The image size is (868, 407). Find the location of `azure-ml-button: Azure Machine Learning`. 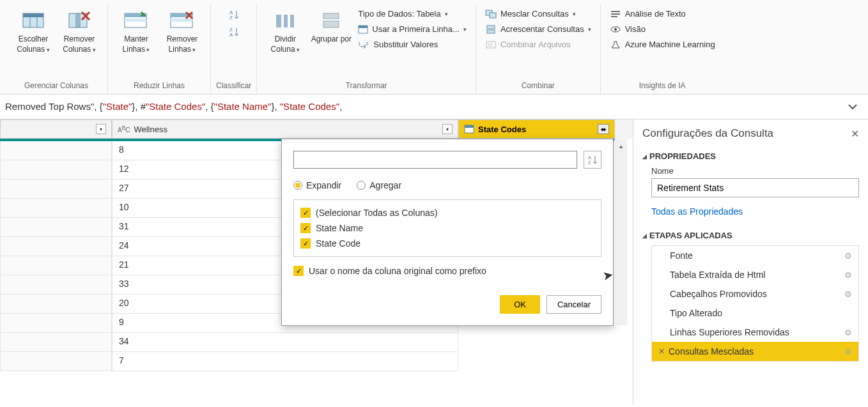

azure-ml-button: Azure Machine Learning is located at coordinates (662, 45).